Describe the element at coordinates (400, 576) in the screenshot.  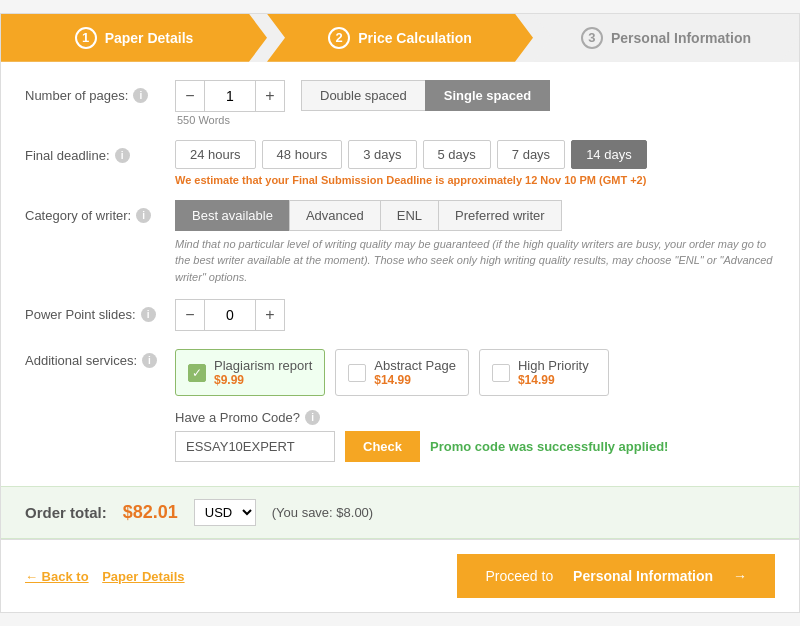
I see `footer-bar: ← Back to Paper Details Proceed to Perso…` at that location.